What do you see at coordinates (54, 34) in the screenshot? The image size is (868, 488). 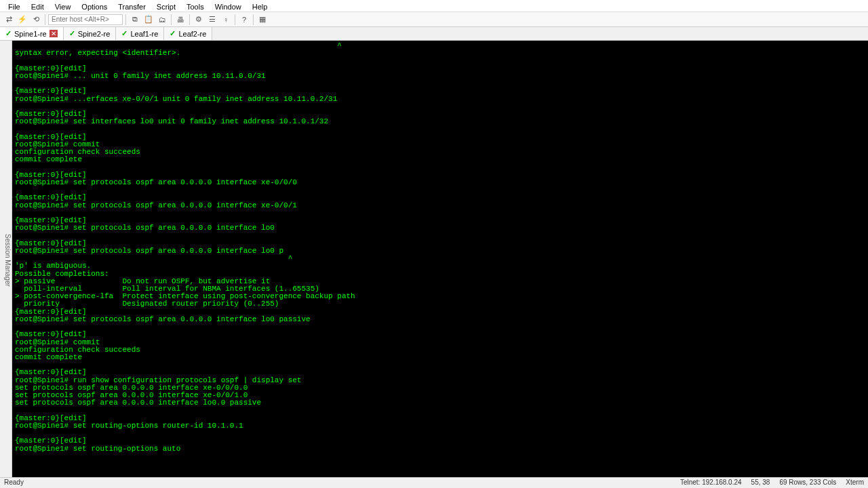 I see `close-icon: ✕` at bounding box center [54, 34].